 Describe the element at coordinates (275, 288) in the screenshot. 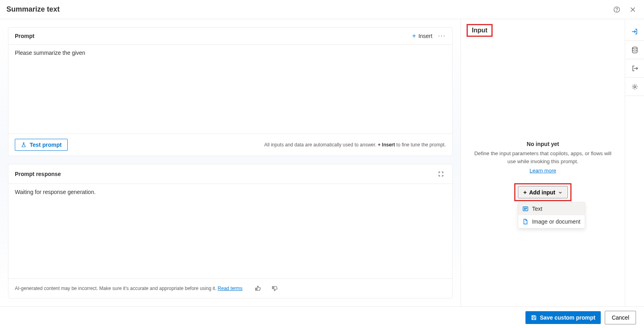

I see `thumbs-down-icon` at that location.